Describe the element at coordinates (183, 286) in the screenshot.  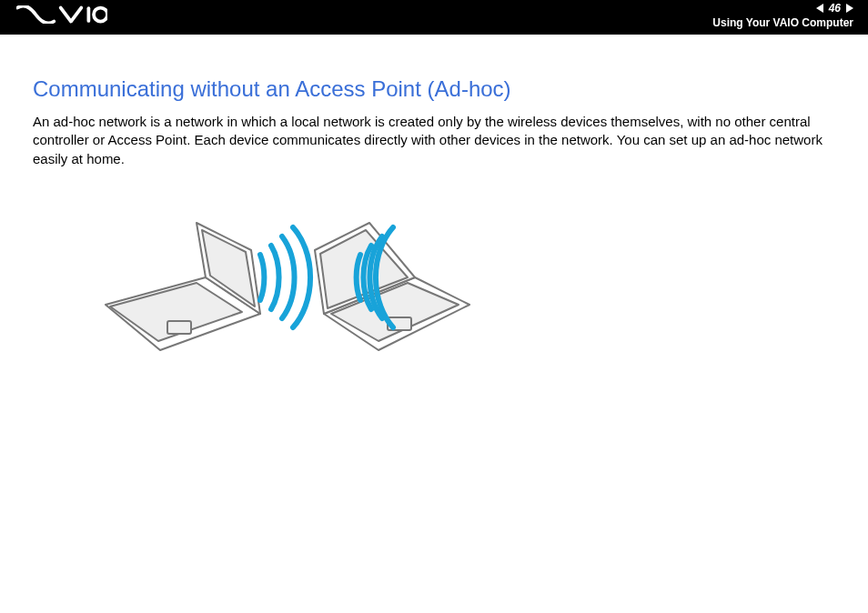
I see `laptop-left-icon` at that location.